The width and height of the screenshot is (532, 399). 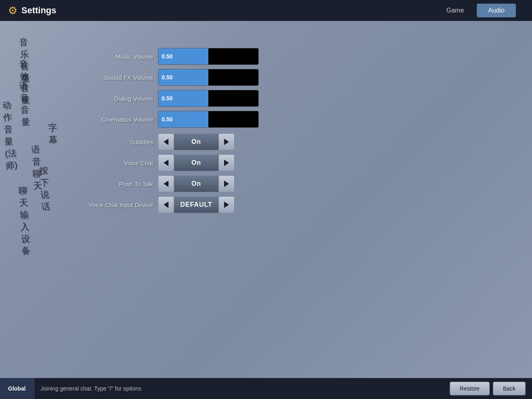 I want to click on dialog-volume-bar: 0.50, so click(x=208, y=98).